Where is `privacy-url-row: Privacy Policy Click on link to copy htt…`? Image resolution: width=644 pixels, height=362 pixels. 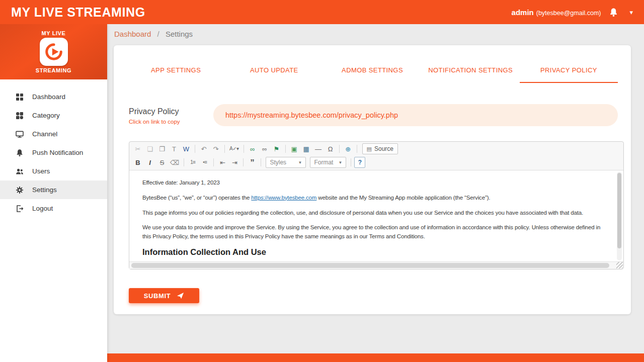 privacy-url-row: Privacy Policy Click on link to copy htt… is located at coordinates (373, 115).